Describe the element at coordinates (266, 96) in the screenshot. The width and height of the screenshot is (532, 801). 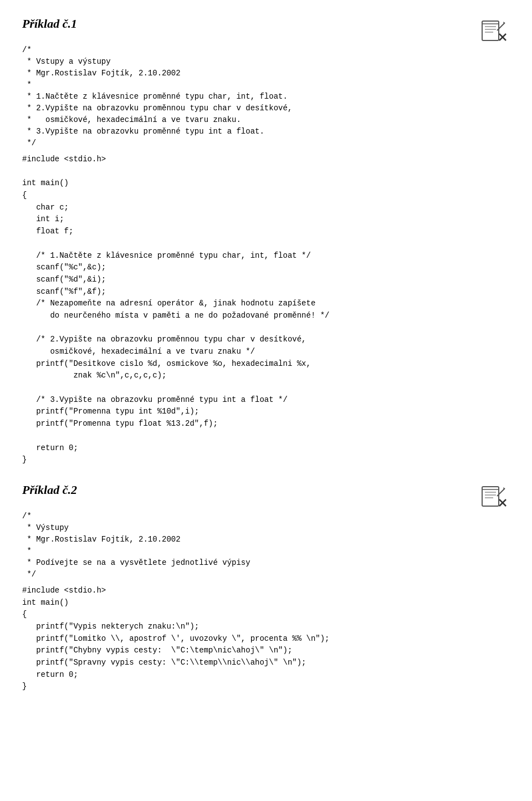
I see `example1-comment: /* * Vstupy a výstupy * Mgr.Rostislav Fo…` at that location.